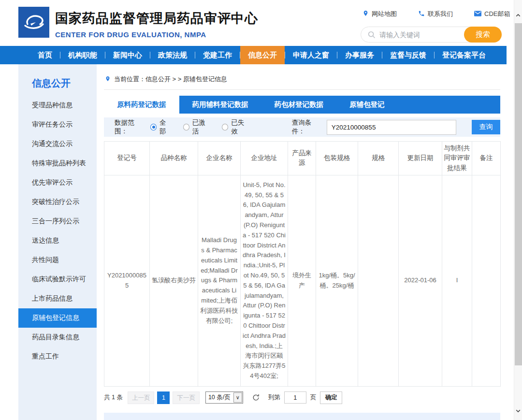 This screenshot has height=420, width=522. Describe the element at coordinates (302, 417) in the screenshot. I see `footnote: 注：“与制剂共同审评审批结果”释义： 符号 代表含义 A 已批准在上市制剂使用的…` at that location.